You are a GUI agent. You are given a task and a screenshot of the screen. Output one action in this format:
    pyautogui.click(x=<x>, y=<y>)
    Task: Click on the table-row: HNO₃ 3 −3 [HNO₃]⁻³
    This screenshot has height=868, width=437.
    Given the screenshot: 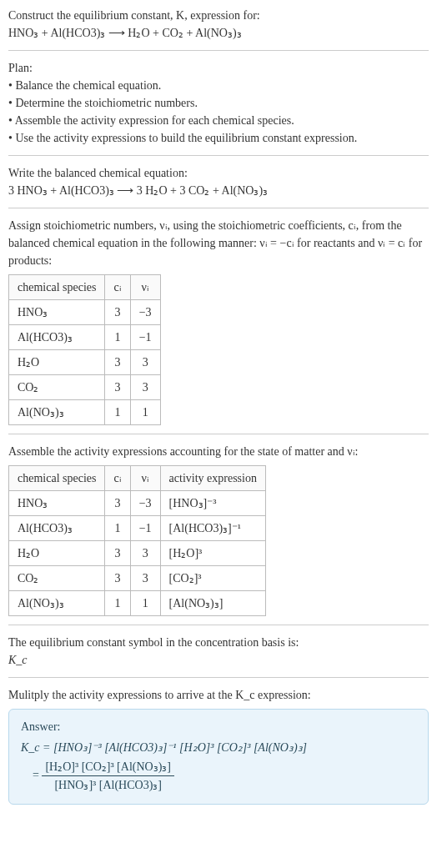 What is the action you would take?
    pyautogui.click(x=138, y=504)
    